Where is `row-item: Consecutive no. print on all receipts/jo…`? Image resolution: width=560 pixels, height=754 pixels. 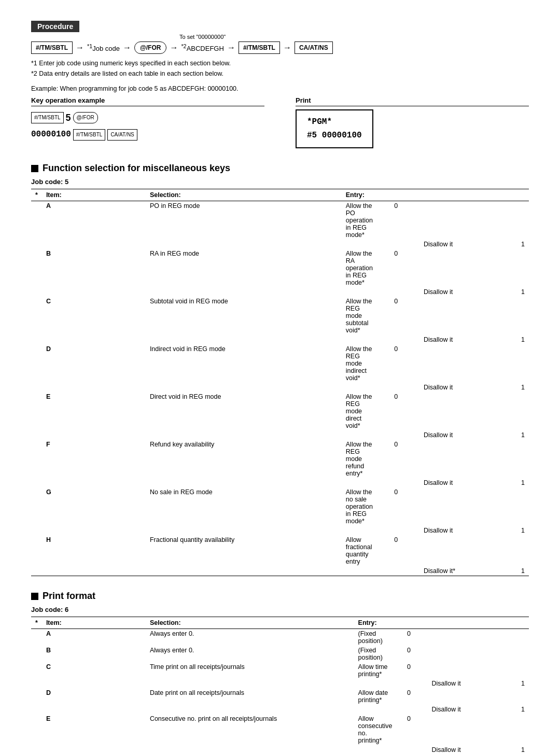 row-item: Consecutive no. print on all receipts/jo… is located at coordinates (250, 734).